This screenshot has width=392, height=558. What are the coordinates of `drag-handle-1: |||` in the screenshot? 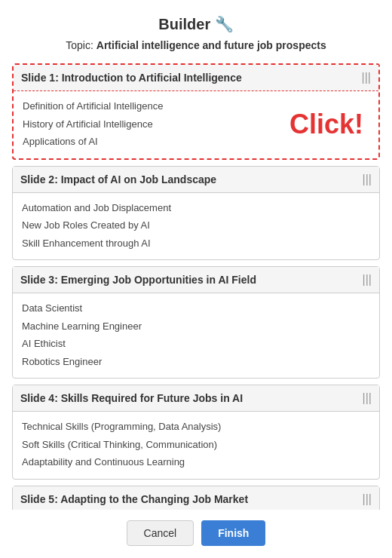 It's located at (366, 78).